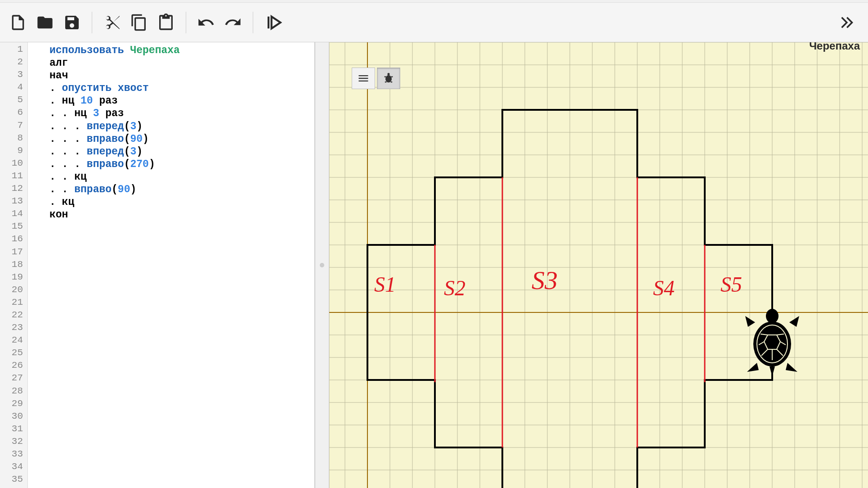  Describe the element at coordinates (180, 139) in the screenshot. I see `code-line: . . . вправо(90)` at that location.